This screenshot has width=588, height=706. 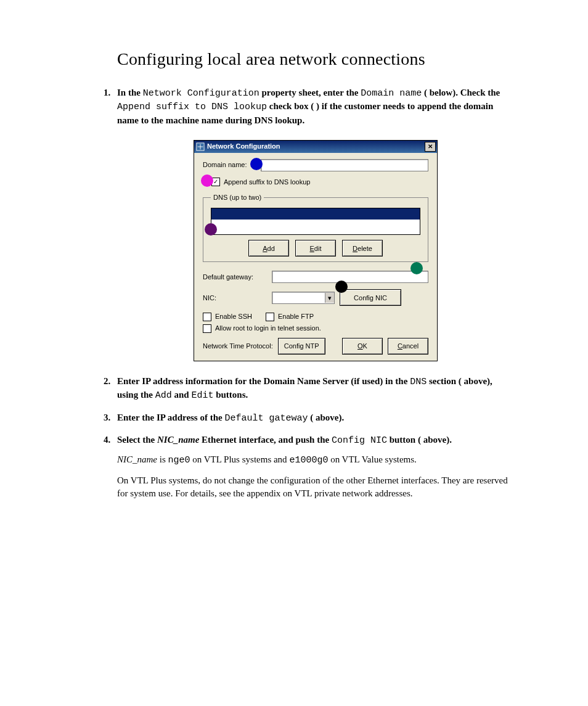 What do you see at coordinates (345, 165) in the screenshot?
I see `domain-name-input` at bounding box center [345, 165].